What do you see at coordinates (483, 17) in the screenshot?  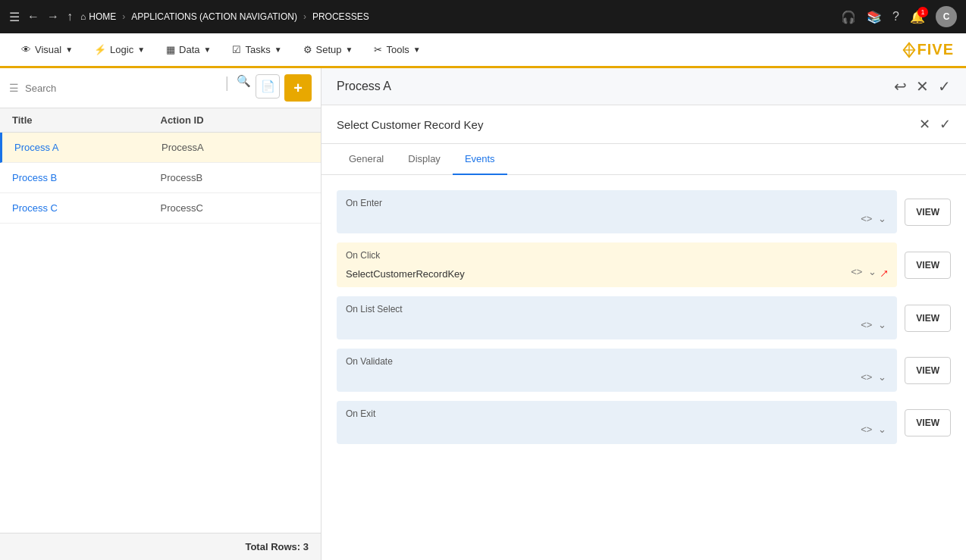 I see `top-bar: ☰ ← → ↑ ⌂ Process A HOME › APPLICATIONS …` at bounding box center [483, 17].